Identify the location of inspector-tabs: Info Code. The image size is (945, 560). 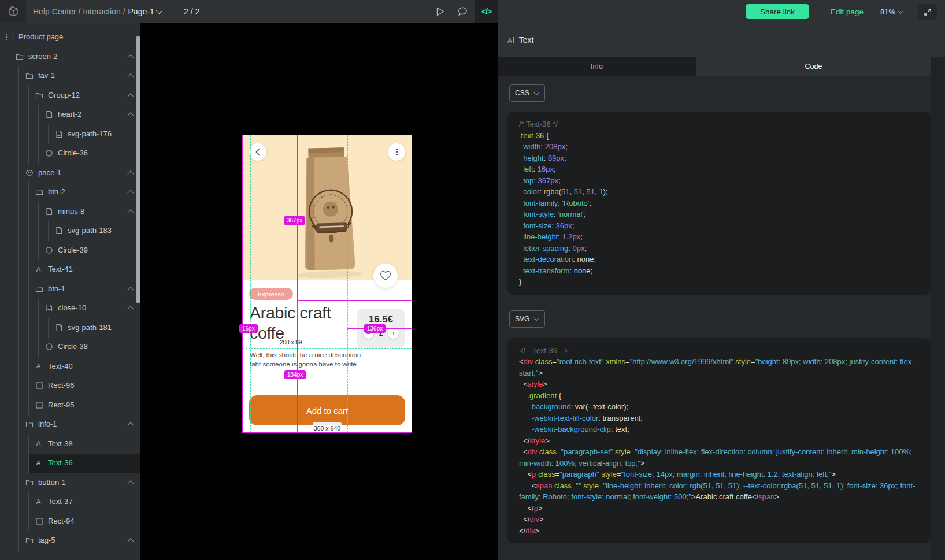
(721, 66).